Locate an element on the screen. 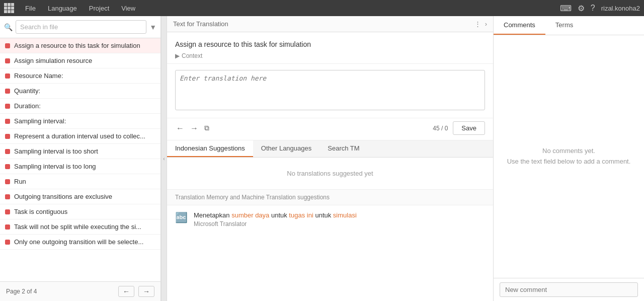 This screenshot has height=301, width=644. list-item: Assign simulation resource is located at coordinates (80, 61).